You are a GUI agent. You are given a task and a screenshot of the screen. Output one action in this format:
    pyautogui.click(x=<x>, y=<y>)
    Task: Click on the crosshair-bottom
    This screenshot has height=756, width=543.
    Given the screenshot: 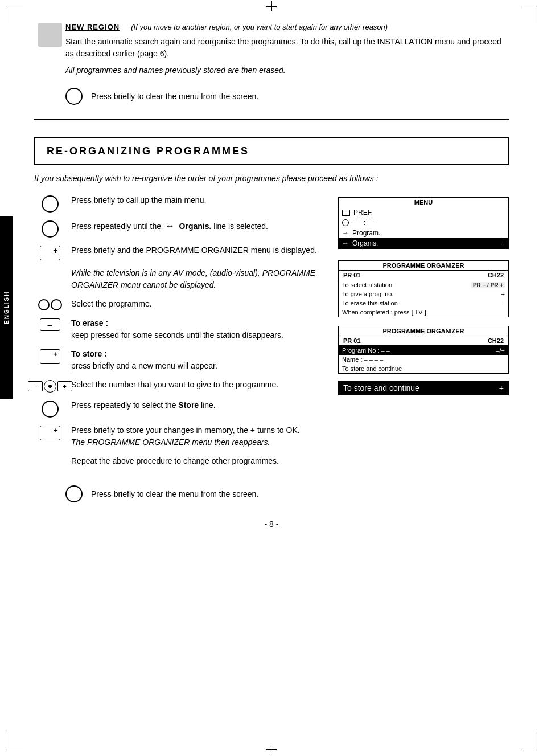 What is the action you would take?
    pyautogui.click(x=272, y=752)
    